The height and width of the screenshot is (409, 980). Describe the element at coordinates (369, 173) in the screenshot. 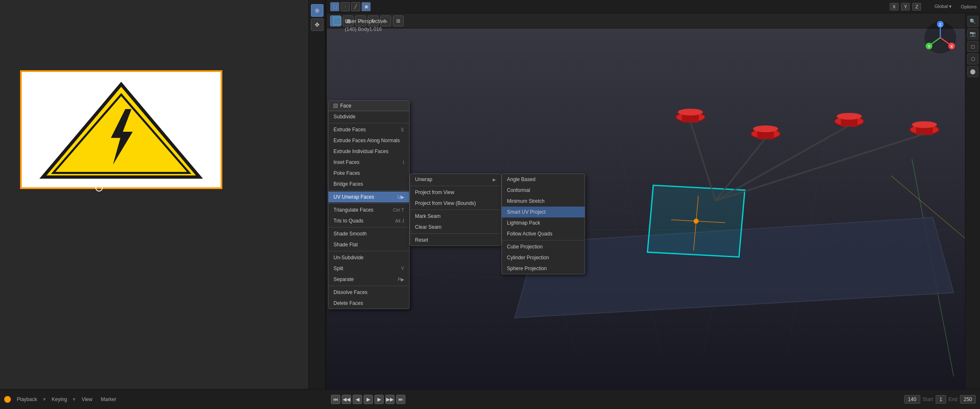

I see `poke-faces-item: Poke Faces` at that location.